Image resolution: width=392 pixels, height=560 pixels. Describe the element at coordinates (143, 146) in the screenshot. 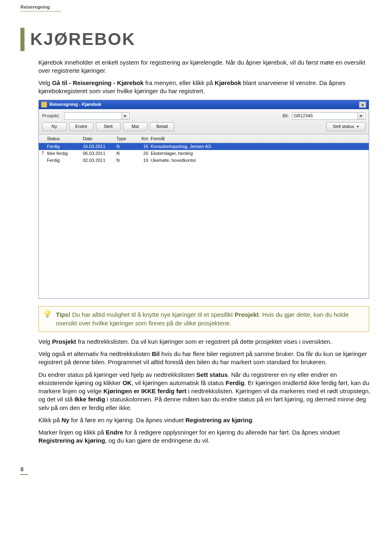

I see `km-cell: 15` at that location.